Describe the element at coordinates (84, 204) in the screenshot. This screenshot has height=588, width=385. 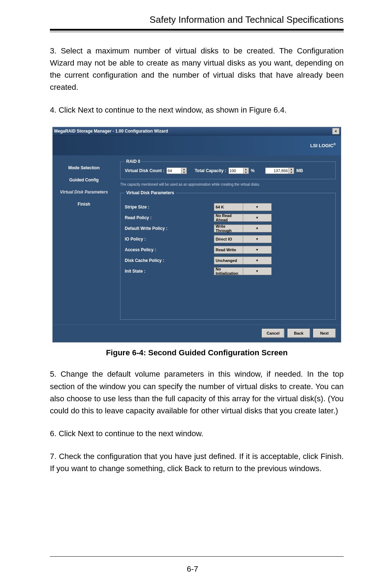
I see `sidebar-item-finish: Finish` at that location.